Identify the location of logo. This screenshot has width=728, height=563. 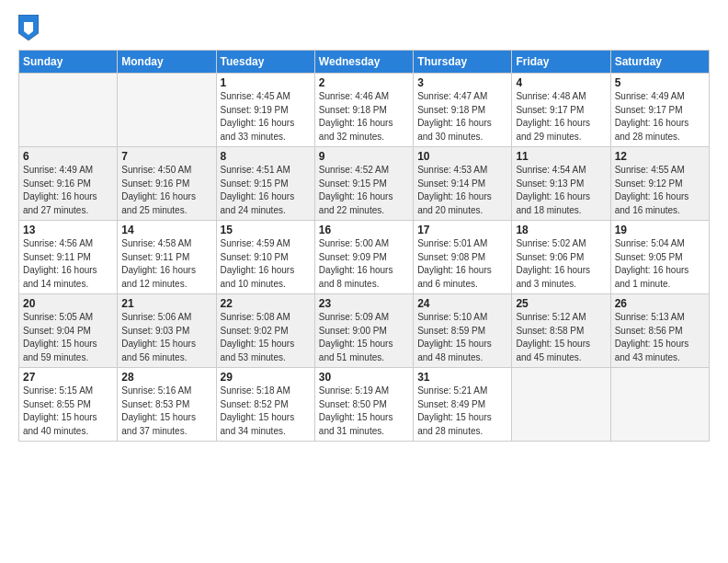
(30, 28).